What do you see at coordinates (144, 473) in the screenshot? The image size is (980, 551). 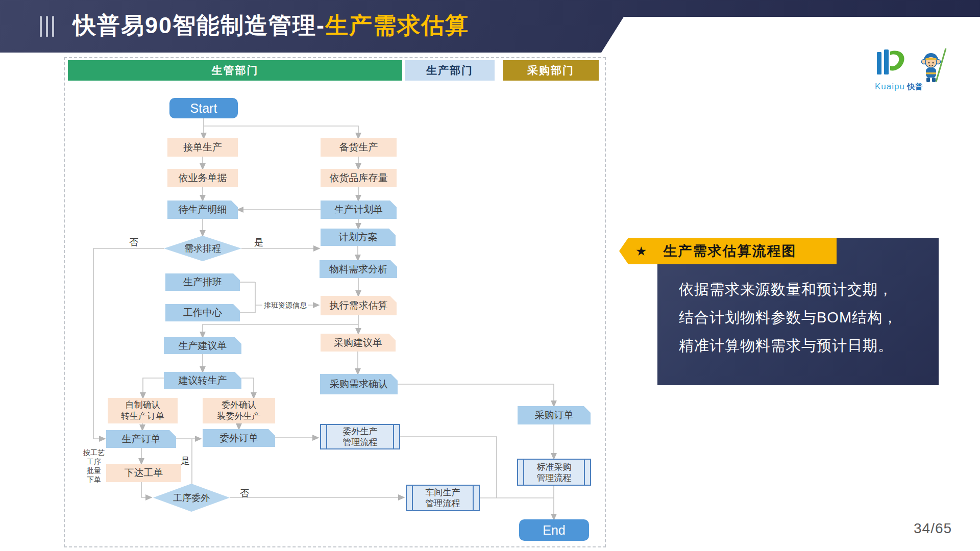 I see `flow-node-xiada-gongdan: 下达工单` at bounding box center [144, 473].